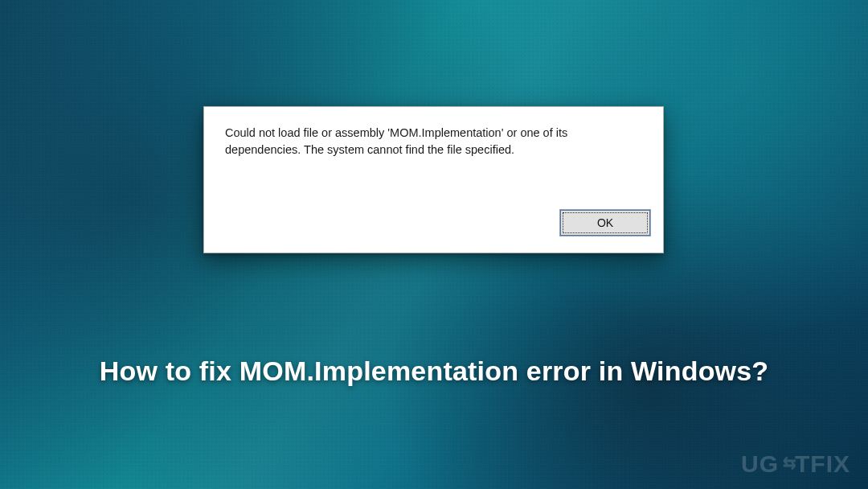 This screenshot has height=489, width=868. What do you see at coordinates (434, 228) in the screenshot?
I see `dialog-footer: OK` at bounding box center [434, 228].